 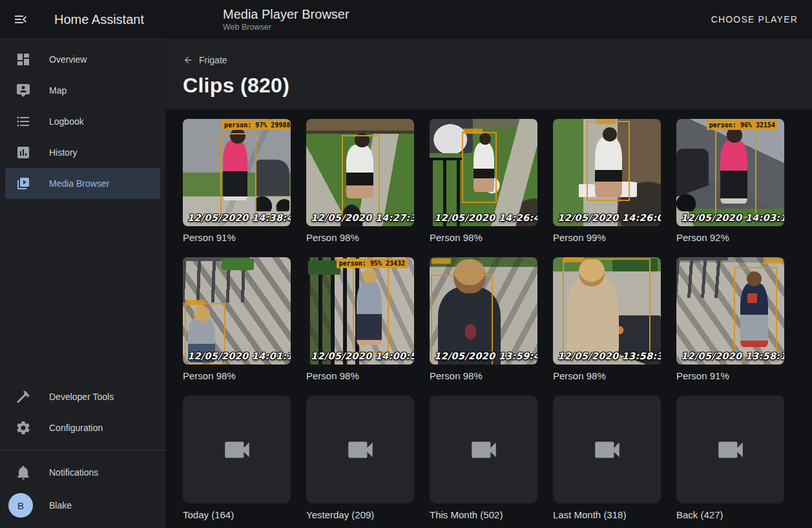 I want to click on detection-tag: person: 97% 29988, so click(x=256, y=125).